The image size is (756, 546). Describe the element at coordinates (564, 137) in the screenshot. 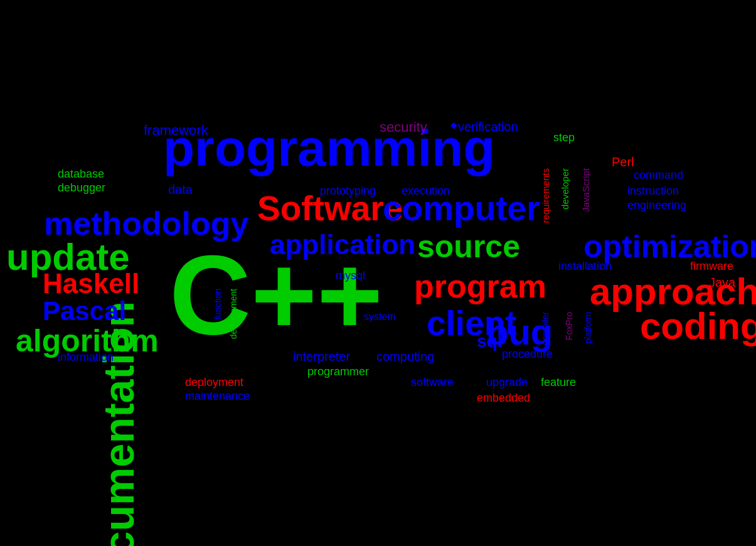

I see `word-step: step` at that location.